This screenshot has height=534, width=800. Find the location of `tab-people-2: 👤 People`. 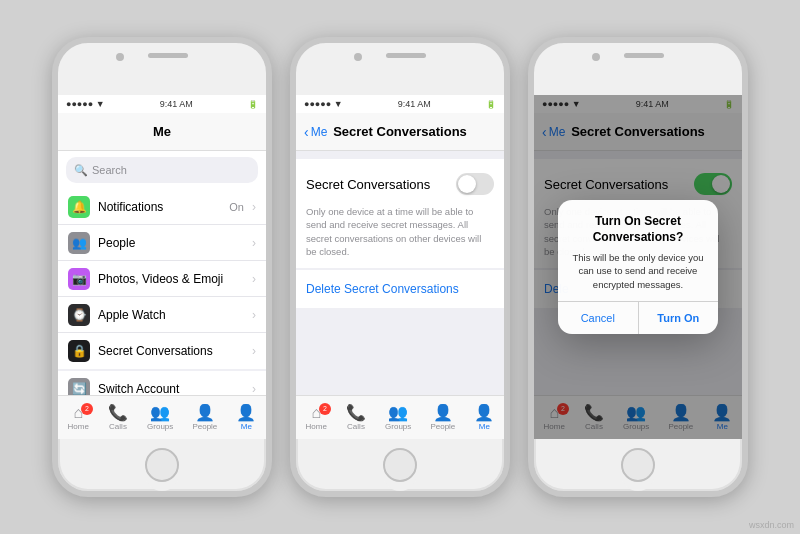

tab-people-2: 👤 People is located at coordinates (442, 418).